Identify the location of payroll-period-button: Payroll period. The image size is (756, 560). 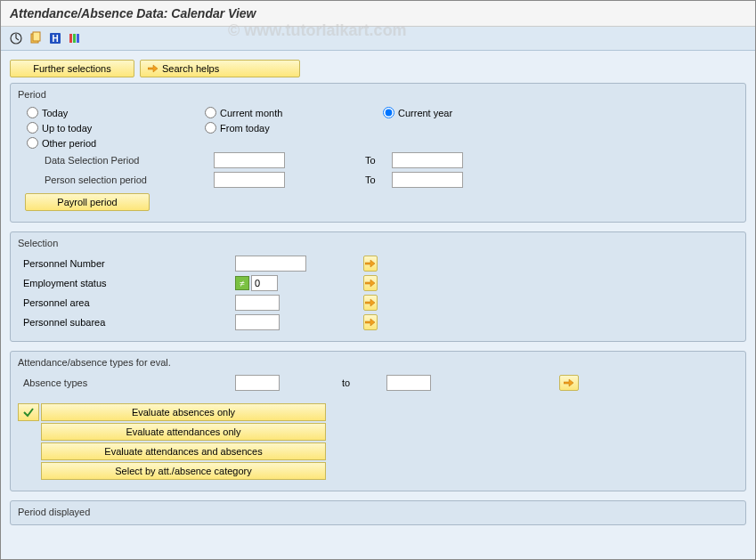
(87, 202).